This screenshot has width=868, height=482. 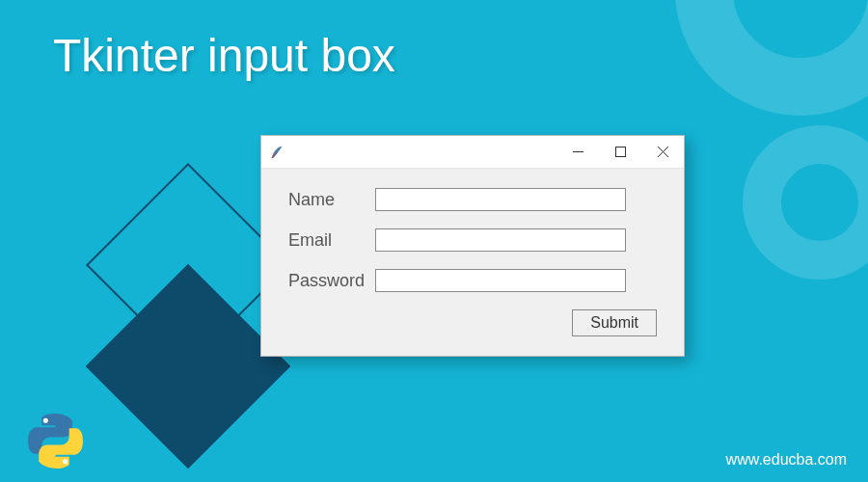 I want to click on window-titlebar, so click(x=473, y=152).